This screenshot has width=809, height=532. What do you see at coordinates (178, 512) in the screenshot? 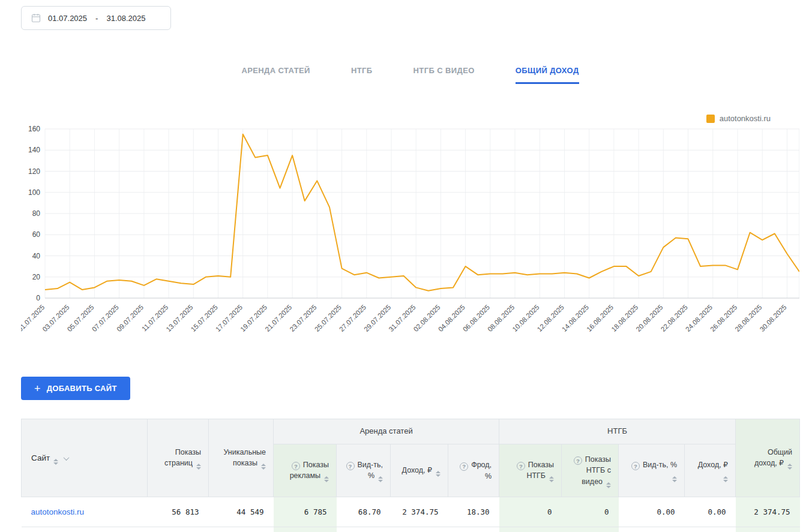
I see `cell-page-views: 56 813` at bounding box center [178, 512].